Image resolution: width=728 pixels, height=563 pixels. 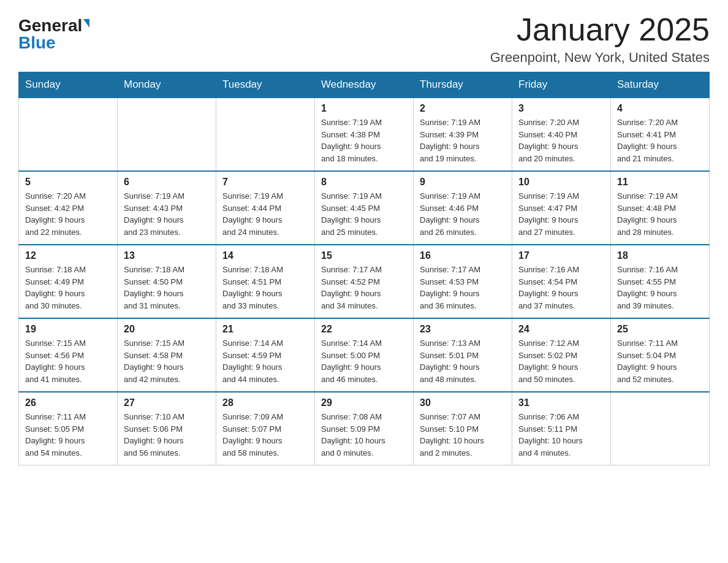 What do you see at coordinates (265, 256) in the screenshot?
I see `day-number: 14` at bounding box center [265, 256].